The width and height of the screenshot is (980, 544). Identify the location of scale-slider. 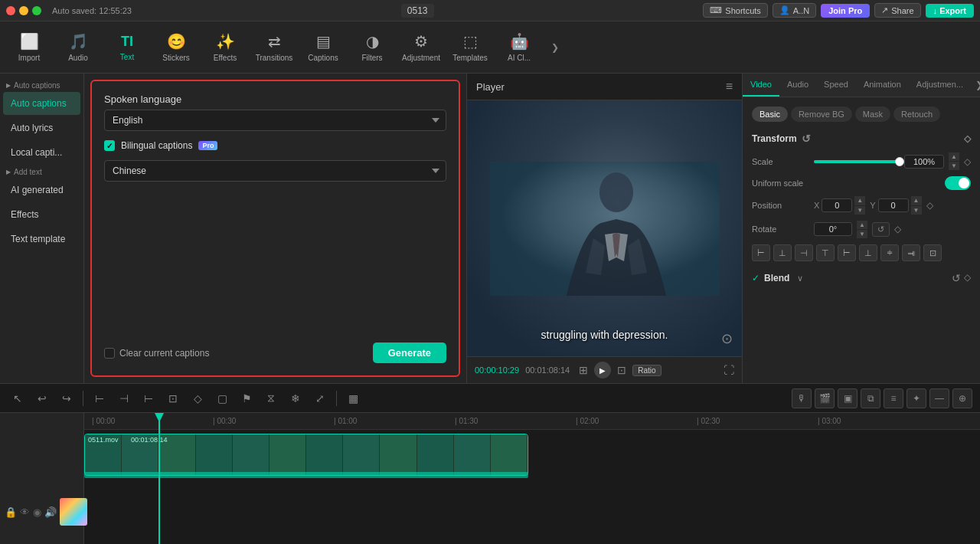
(857, 162).